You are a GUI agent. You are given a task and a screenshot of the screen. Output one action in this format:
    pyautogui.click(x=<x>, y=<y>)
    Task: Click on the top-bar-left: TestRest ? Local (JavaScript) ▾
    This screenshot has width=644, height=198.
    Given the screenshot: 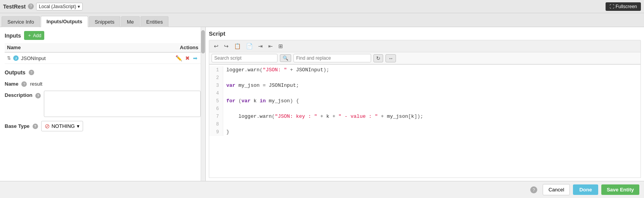 What is the action you would take?
    pyautogui.click(x=43, y=7)
    